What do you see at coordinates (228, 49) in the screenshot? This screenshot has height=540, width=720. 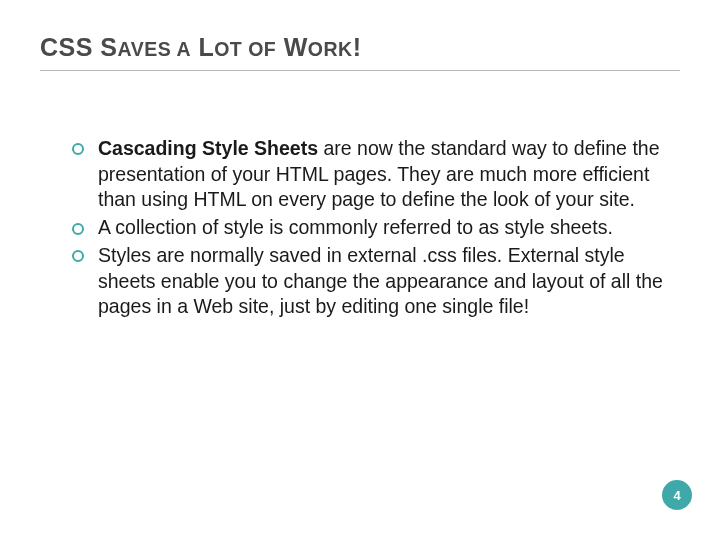 I see `title-word: OT` at bounding box center [228, 49].